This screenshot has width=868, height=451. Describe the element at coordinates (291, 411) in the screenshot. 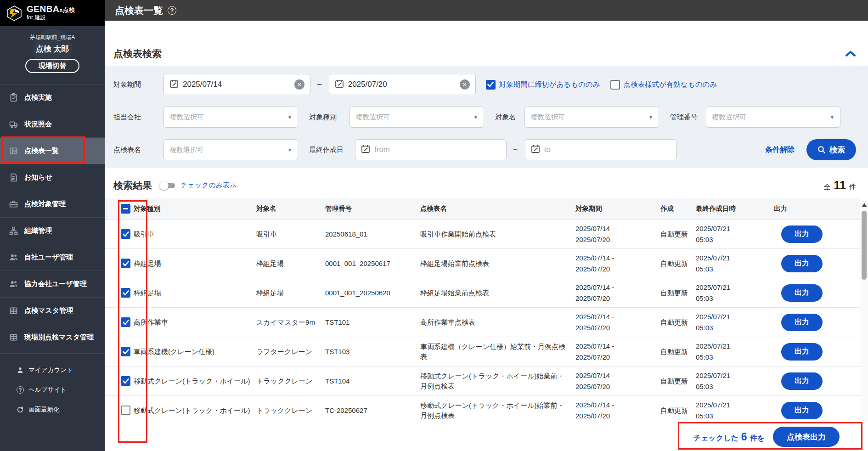

I see `cell-target-name: トラッククレーン` at that location.